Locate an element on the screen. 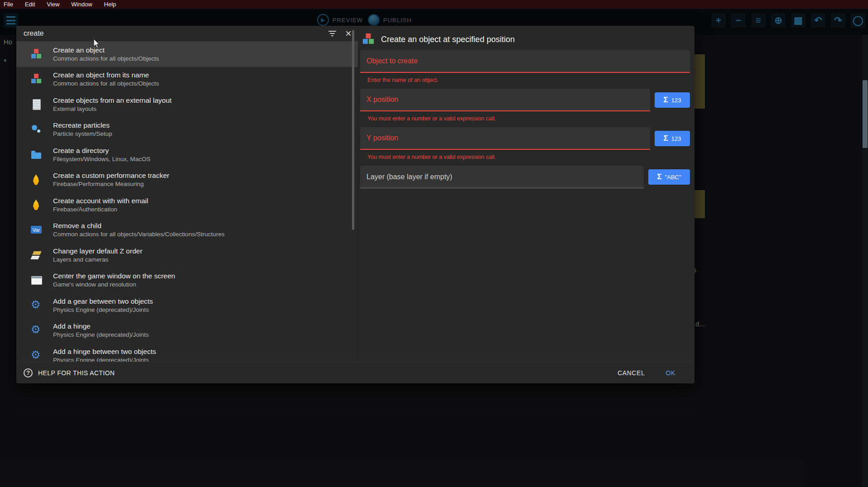 This screenshot has height=487, width=868. field-label: Y position is located at coordinates (382, 138).